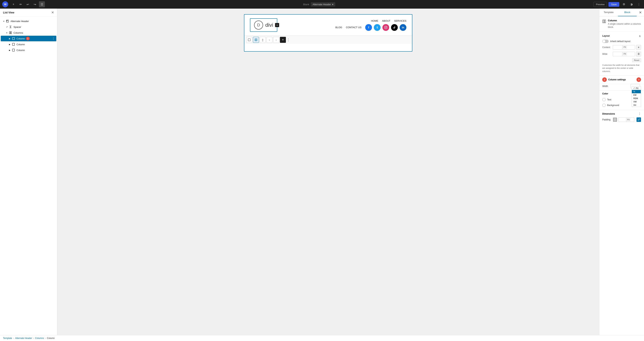 The width and height of the screenshot is (644, 341). I want to click on column-options-button: ⋮, so click(288, 40).